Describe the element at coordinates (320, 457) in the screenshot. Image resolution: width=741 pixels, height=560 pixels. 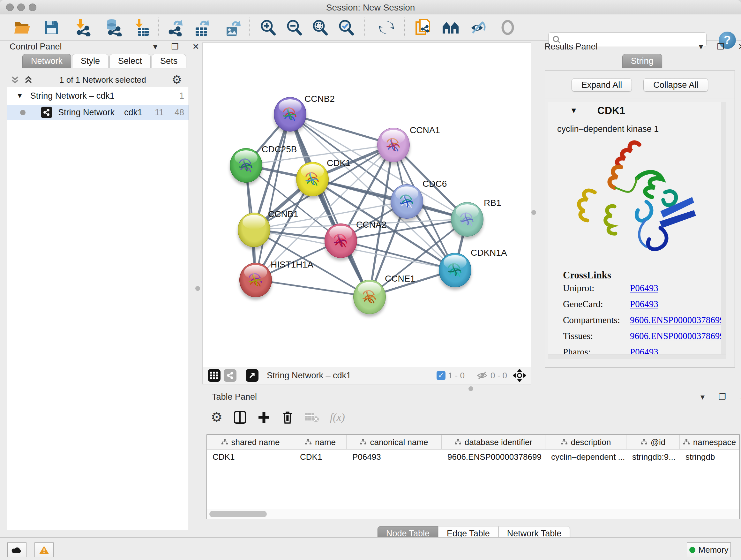
I see `table-cell: CDK1` at that location.